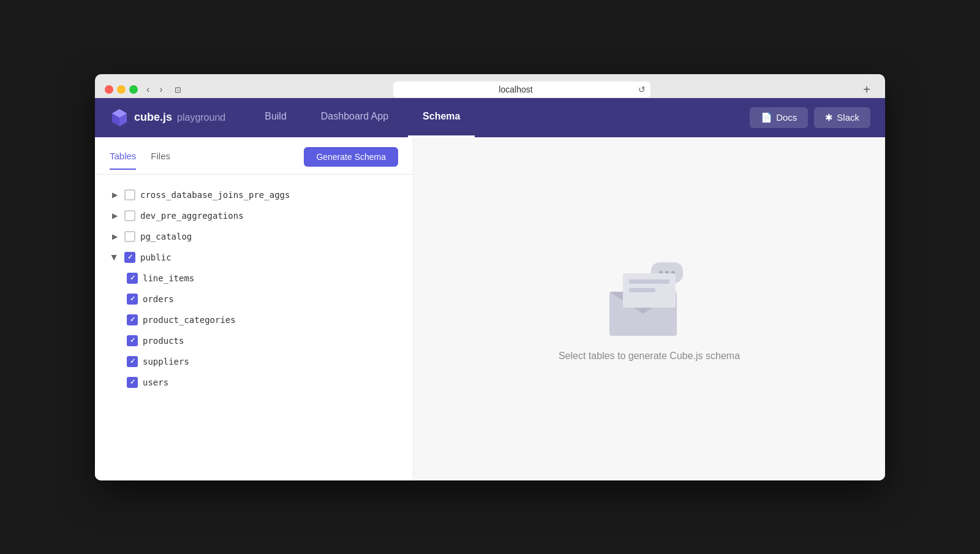 Image resolution: width=980 pixels, height=554 pixels. What do you see at coordinates (158, 299) in the screenshot?
I see `table-label: orders` at bounding box center [158, 299].